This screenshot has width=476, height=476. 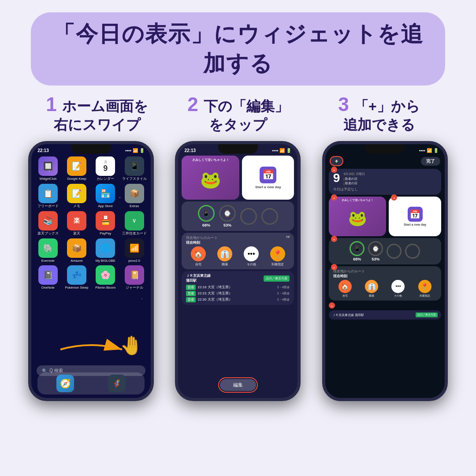 What do you see at coordinates (394, 197) in the screenshot?
I see `widget-minus-cal2: -` at bounding box center [394, 197].